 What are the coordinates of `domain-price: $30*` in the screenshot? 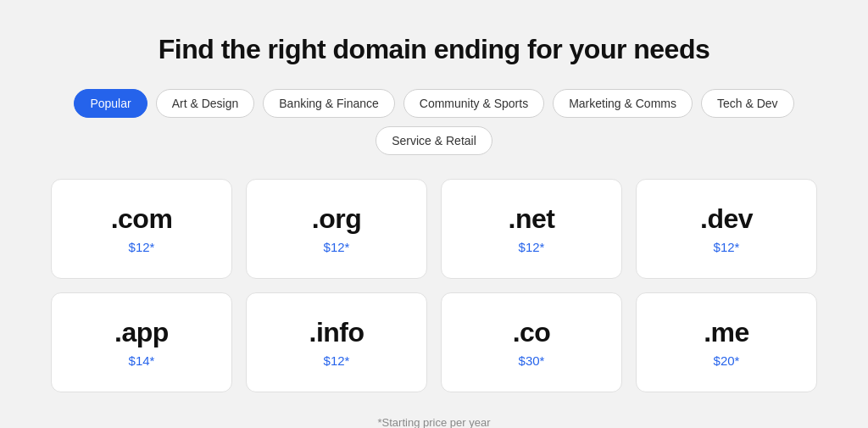 It's located at (532, 361).